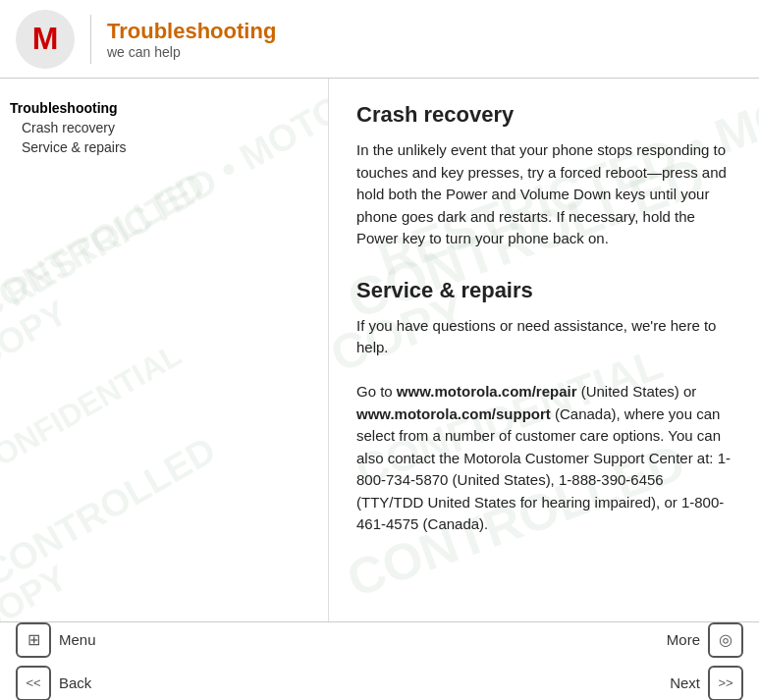 This screenshot has width=759, height=700. I want to click on menu-label: Menu, so click(78, 640).